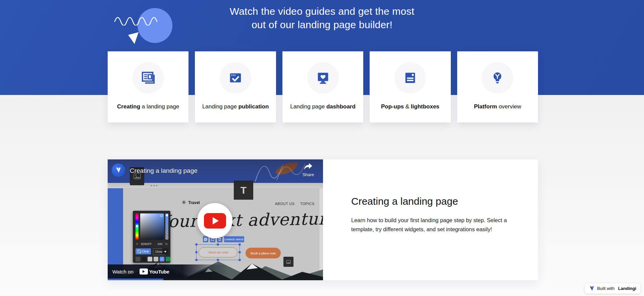 The image size is (644, 296). What do you see at coordinates (410, 107) in the screenshot?
I see `card-label: Pop-ups & lightboxes` at bounding box center [410, 107].